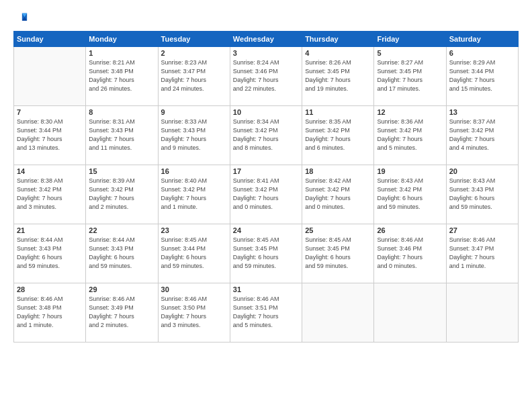 The height and width of the screenshot is (411, 532). I want to click on day-number: 27, so click(482, 230).